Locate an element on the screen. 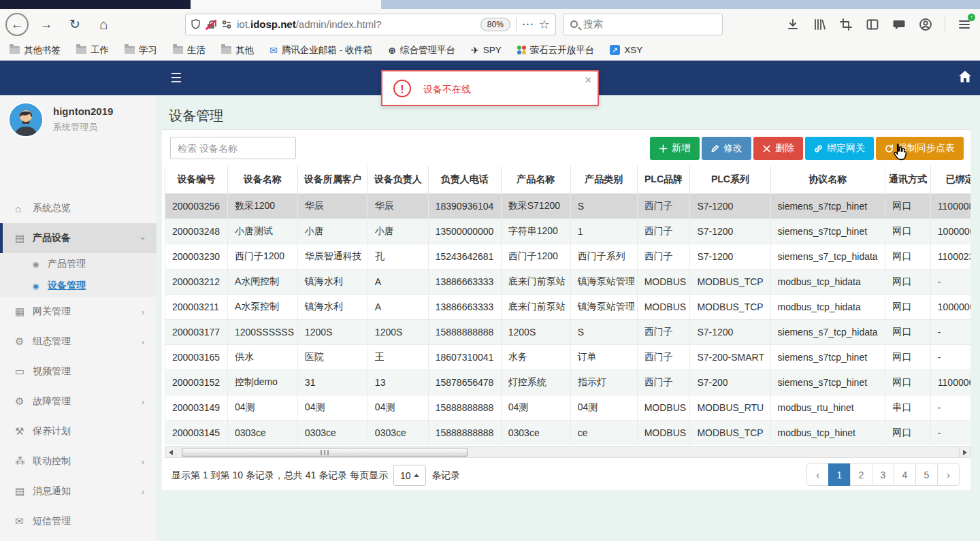  table-row: 200003256数采1200华辰华辰18390936104数采S71200S西… is located at coordinates (568, 206).